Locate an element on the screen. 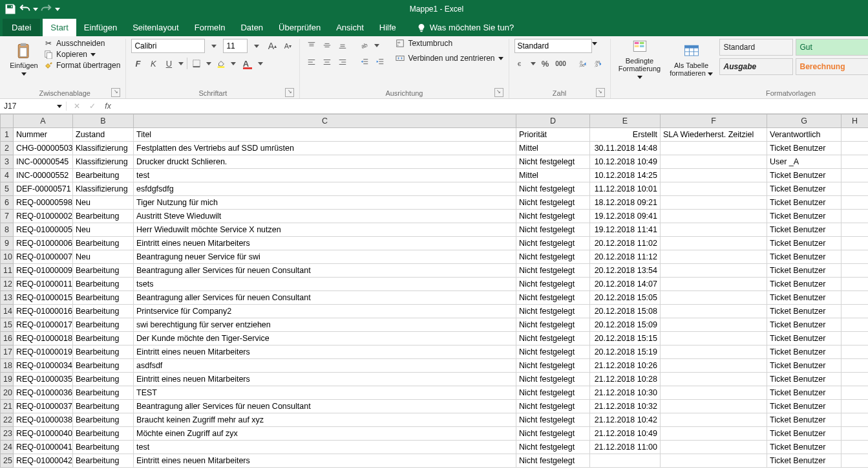 This screenshot has height=471, width=868. cell: 18.12.2018 09:21 is located at coordinates (626, 203).